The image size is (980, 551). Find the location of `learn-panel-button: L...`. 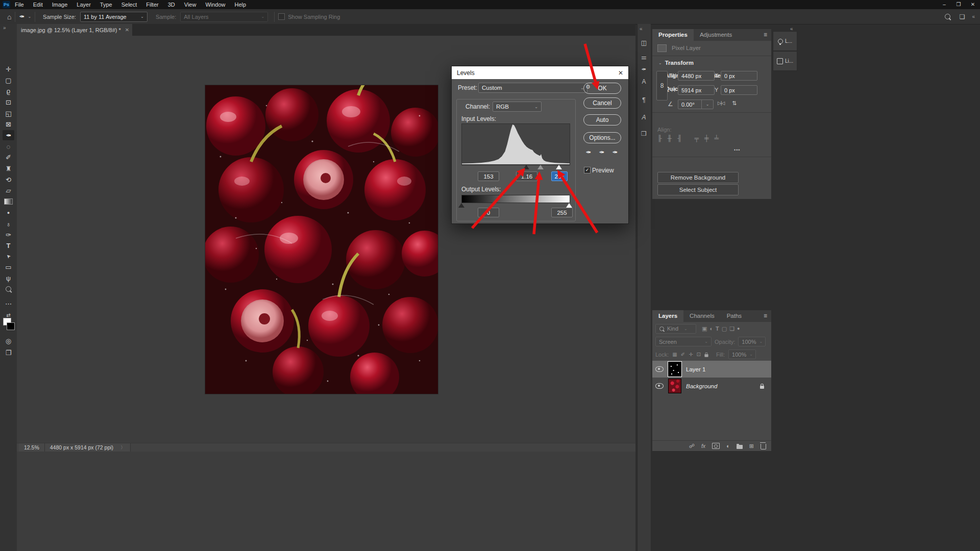

learn-panel-button: L... is located at coordinates (785, 41).